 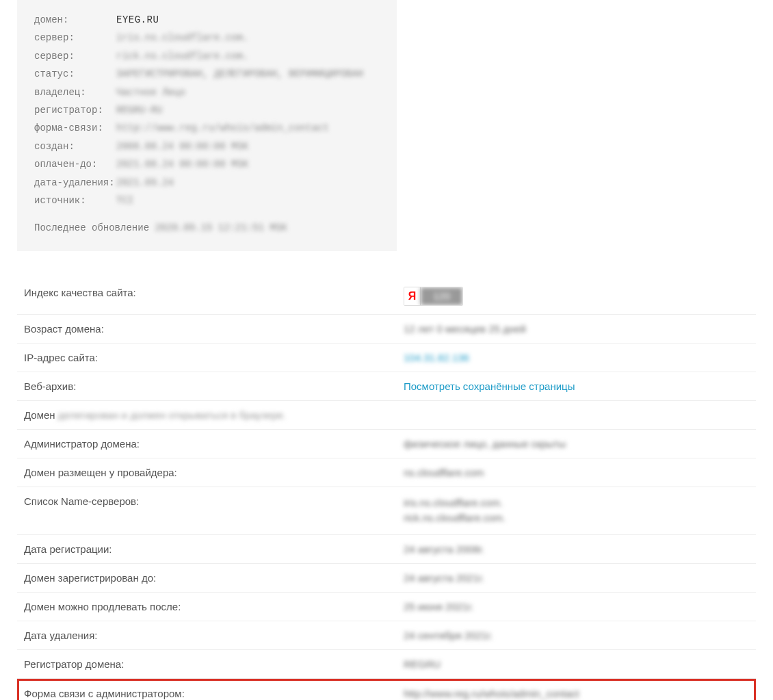 What do you see at coordinates (213, 472) in the screenshot?
I see `label-provider: Домен размещен у провайдера:` at bounding box center [213, 472].